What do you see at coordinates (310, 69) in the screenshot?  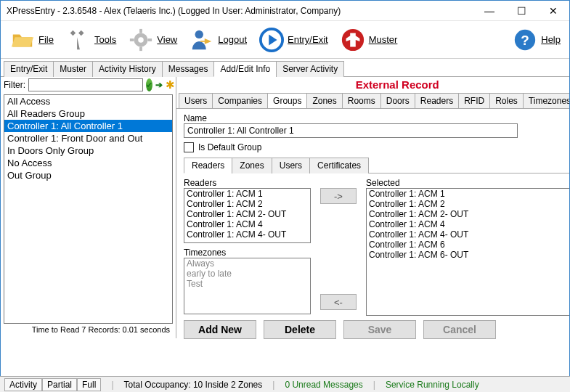 I see `main-tab-server-activity: Server Activity` at bounding box center [310, 69].